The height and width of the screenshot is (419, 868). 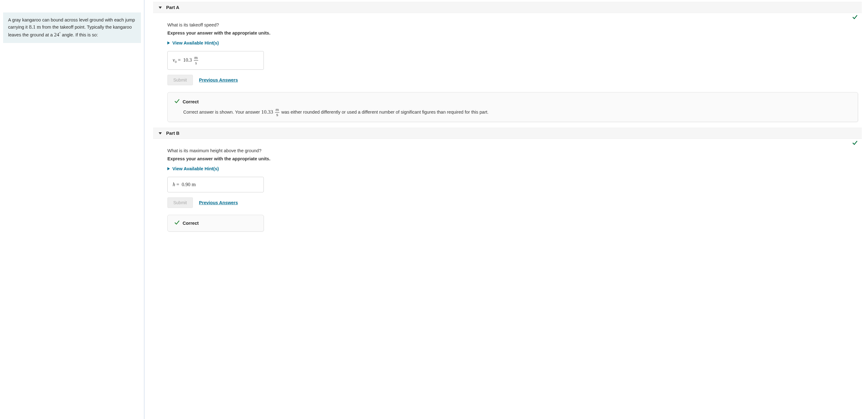 I want to click on part-b-question: What is its maximum height above the gro…, so click(x=513, y=151).